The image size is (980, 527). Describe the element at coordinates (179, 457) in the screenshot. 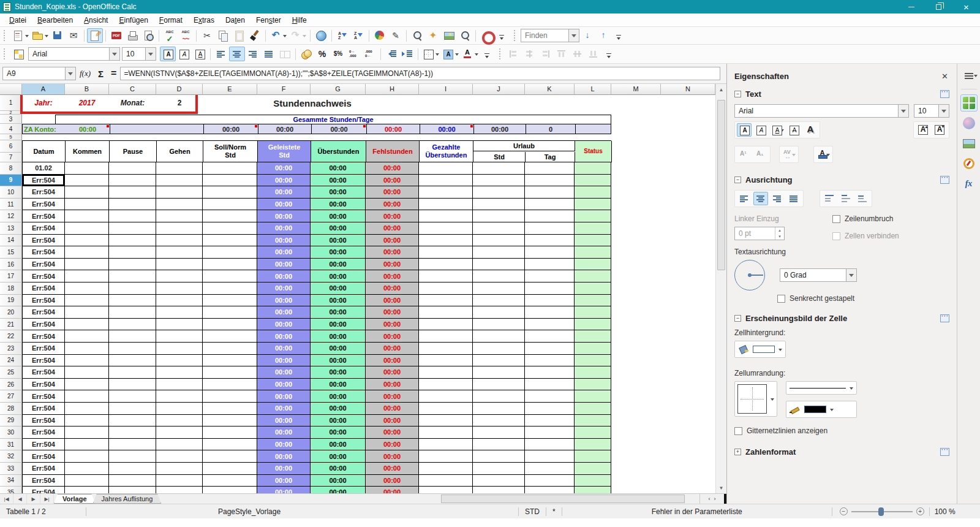

I see `cell-D32` at that location.